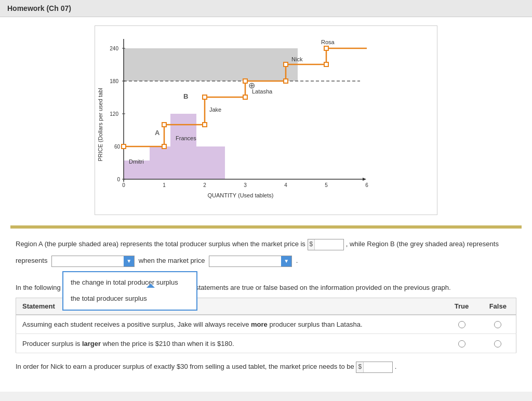 The image size is (532, 401). What do you see at coordinates (266, 261) in the screenshot?
I see `question-1-row2: represents ▼ the change in total produce…` at bounding box center [266, 261].